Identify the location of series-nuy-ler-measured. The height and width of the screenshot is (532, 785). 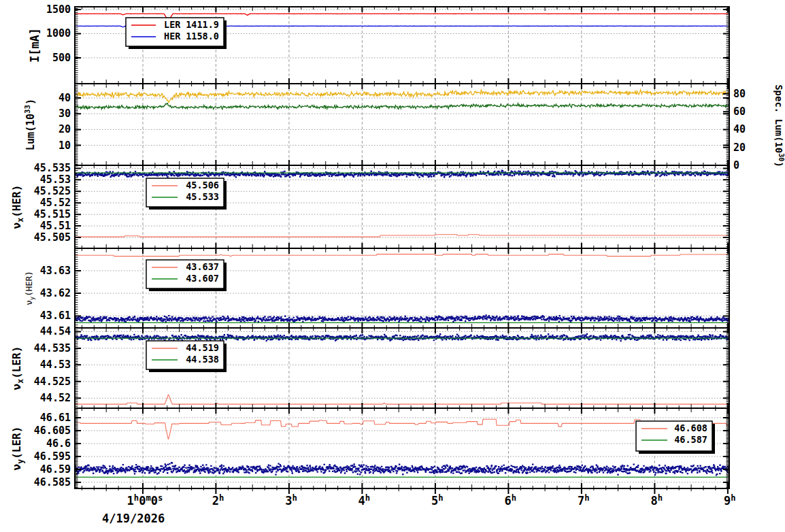
(402, 469).